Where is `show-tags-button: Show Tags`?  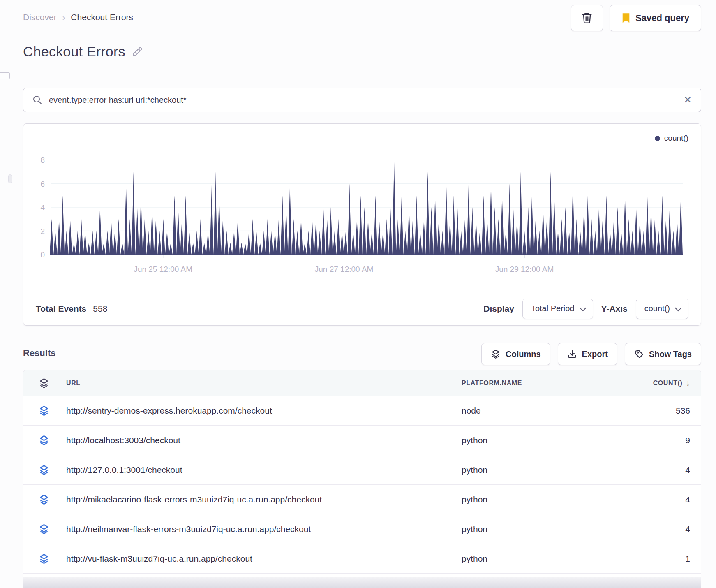 show-tags-button: Show Tags is located at coordinates (663, 354).